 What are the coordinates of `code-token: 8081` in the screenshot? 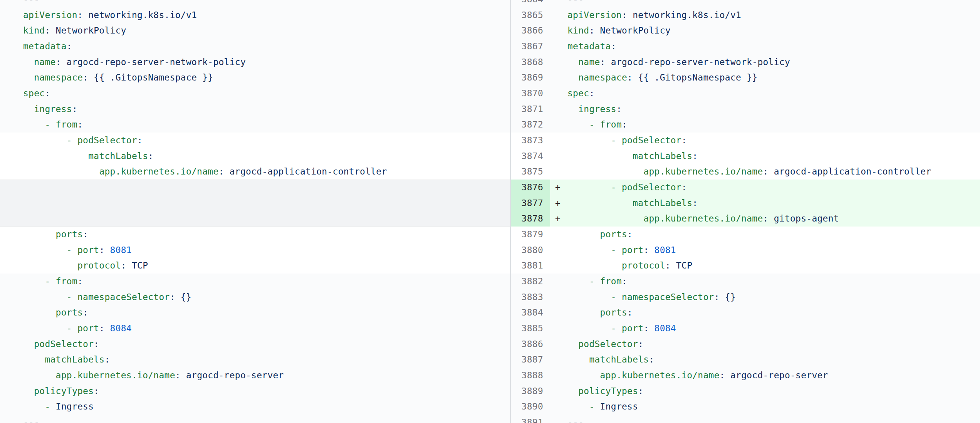 It's located at (118, 250).